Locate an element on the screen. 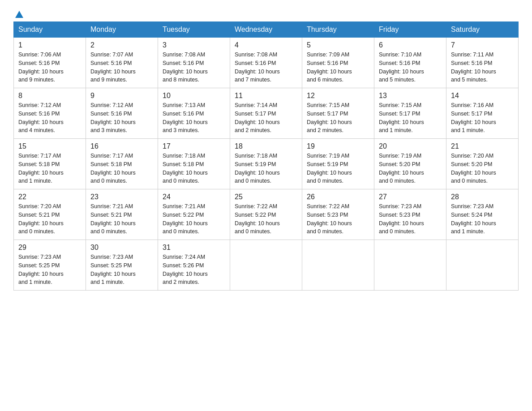  day-info: Sunrise: 7:22 AMSunset: 5:23 PMDaylight:… is located at coordinates (338, 219).